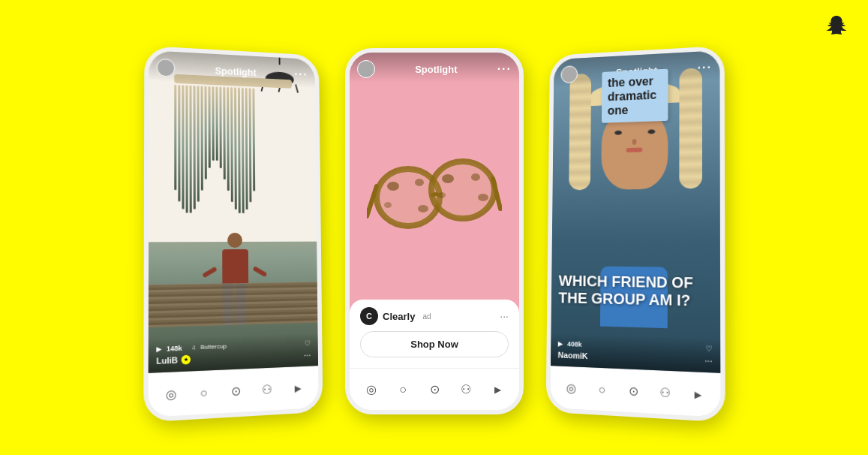  I want to click on ad-badge-center: ad, so click(426, 317).